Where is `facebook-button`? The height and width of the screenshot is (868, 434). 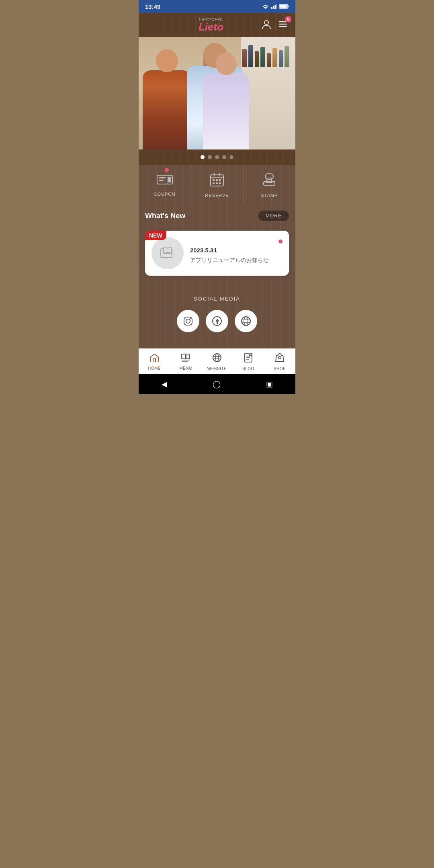
facebook-button is located at coordinates (217, 321).